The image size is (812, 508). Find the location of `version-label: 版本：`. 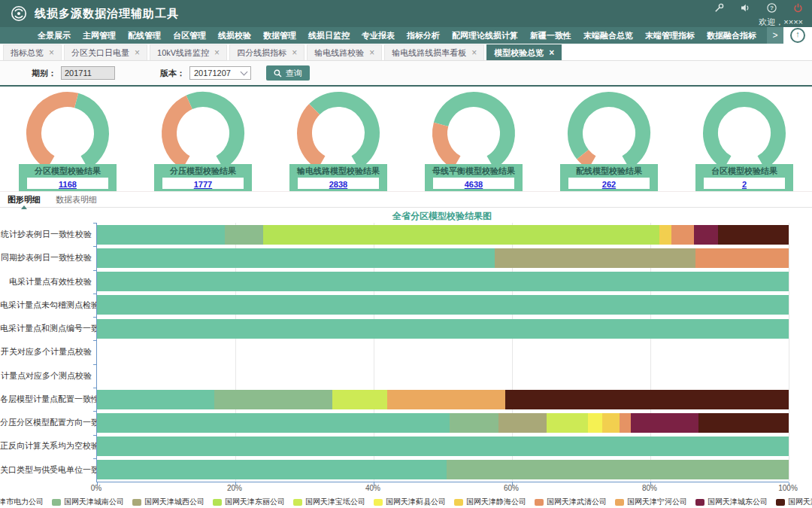

version-label: 版本： is located at coordinates (173, 74).